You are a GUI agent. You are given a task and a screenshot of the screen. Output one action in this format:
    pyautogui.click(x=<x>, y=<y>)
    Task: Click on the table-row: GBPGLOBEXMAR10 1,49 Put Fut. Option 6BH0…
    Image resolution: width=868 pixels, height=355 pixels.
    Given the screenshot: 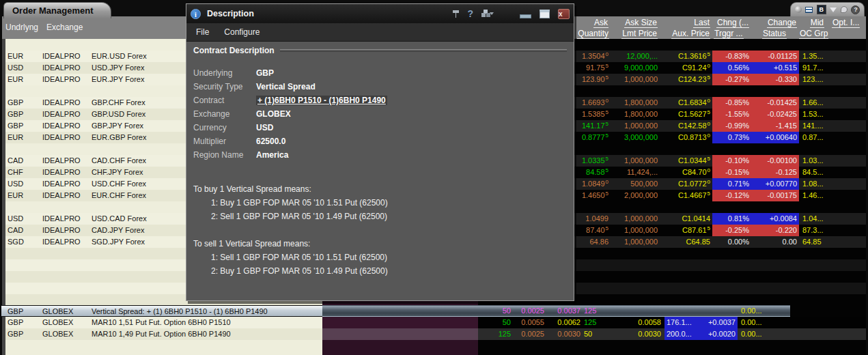 What is the action you would take?
    pyautogui.click(x=164, y=335)
    